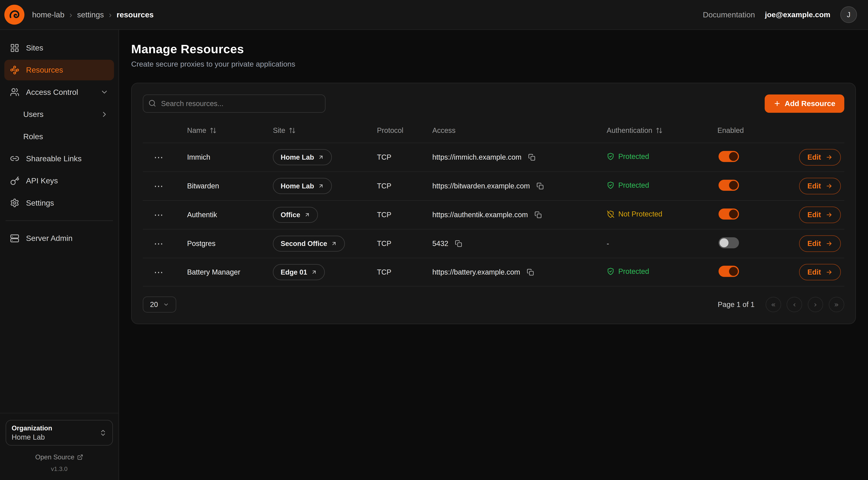 Image resolution: width=868 pixels, height=480 pixels. I want to click on resource-name: Battery Manager, so click(230, 272).